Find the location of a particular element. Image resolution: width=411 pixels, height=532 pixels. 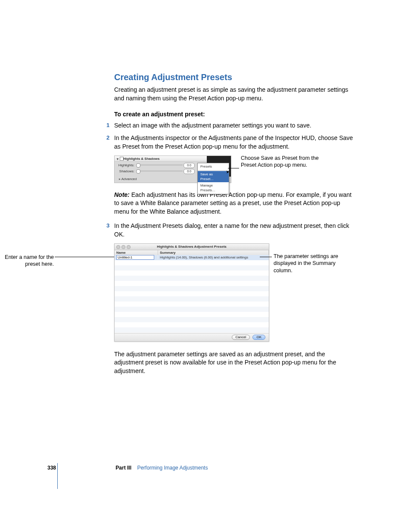

window-controls is located at coordinates (123, 247).